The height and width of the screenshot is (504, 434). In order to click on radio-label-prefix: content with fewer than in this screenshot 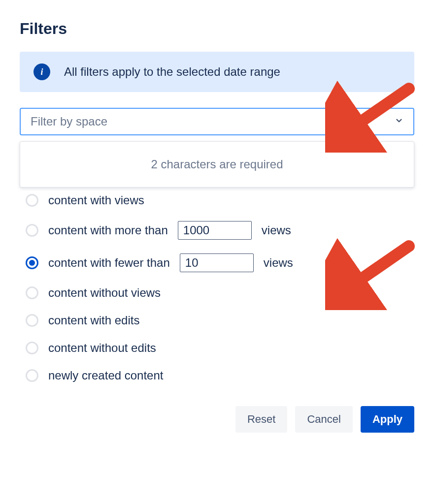, I will do `click(109, 263)`.